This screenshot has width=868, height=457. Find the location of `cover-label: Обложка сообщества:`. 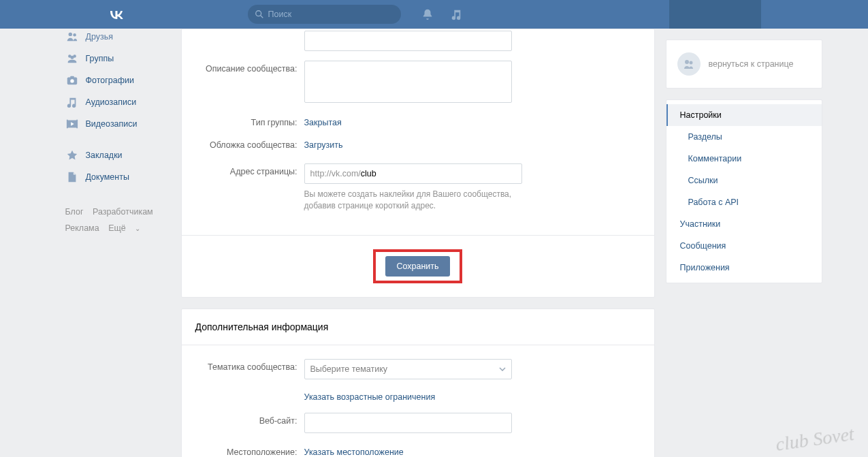

cover-label: Обложка сообщества: is located at coordinates (243, 143).